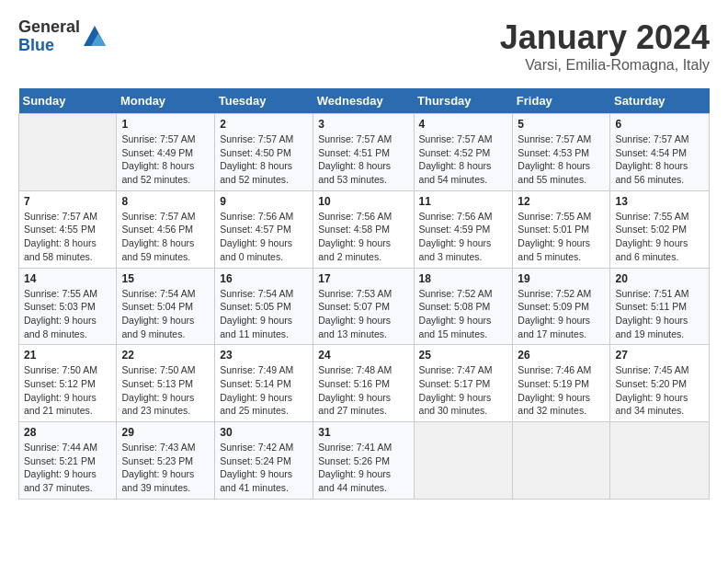 The image size is (728, 563). Describe the element at coordinates (363, 201) in the screenshot. I see `day-number: 10` at that location.